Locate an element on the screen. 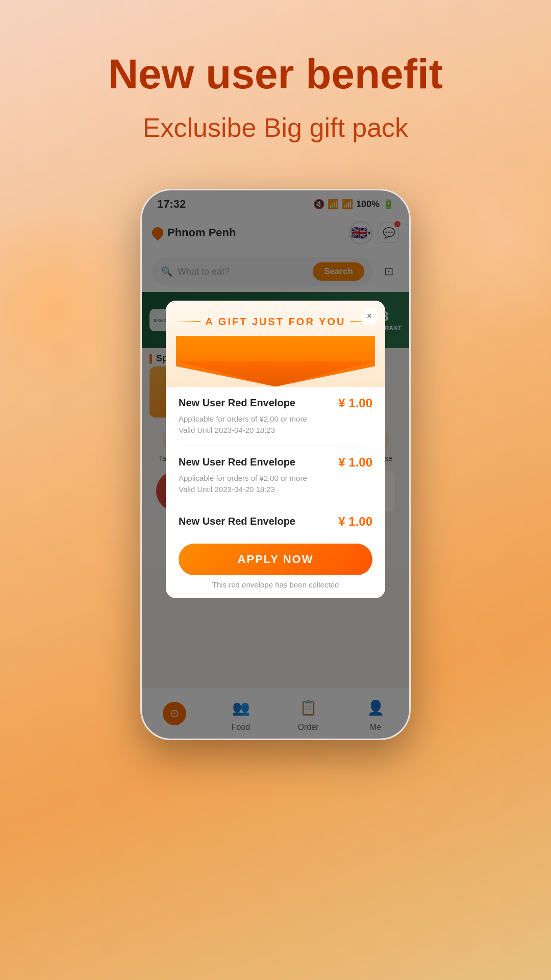  dash-left is located at coordinates (188, 322).